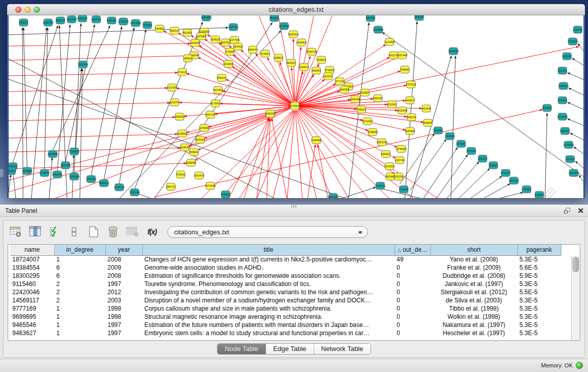  I want to click on table-cell: 5.5E-5, so click(539, 292).